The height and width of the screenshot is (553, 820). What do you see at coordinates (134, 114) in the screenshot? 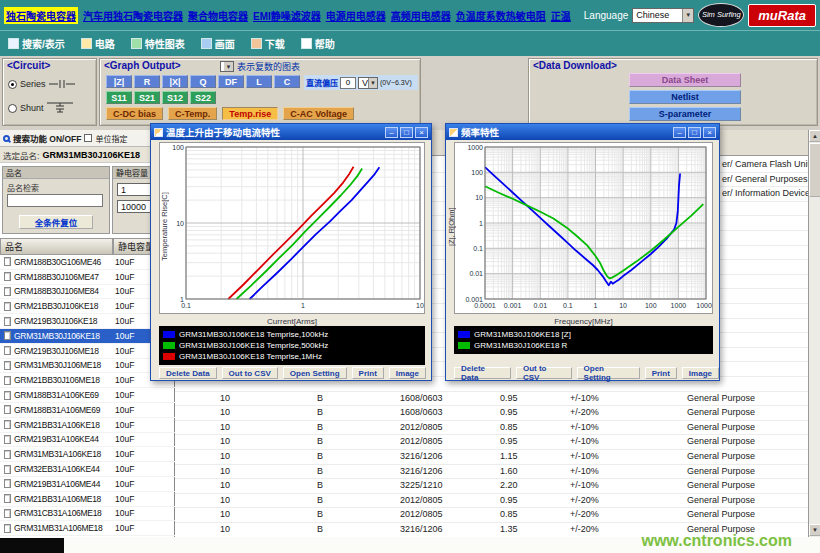
I see `graph-char-button: C-DC bias` at bounding box center [134, 114].